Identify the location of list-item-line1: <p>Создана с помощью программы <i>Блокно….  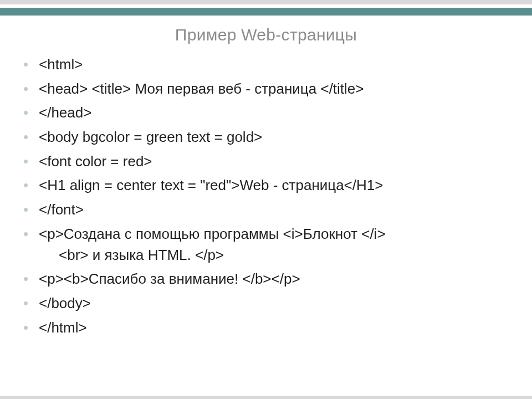
(212, 234).